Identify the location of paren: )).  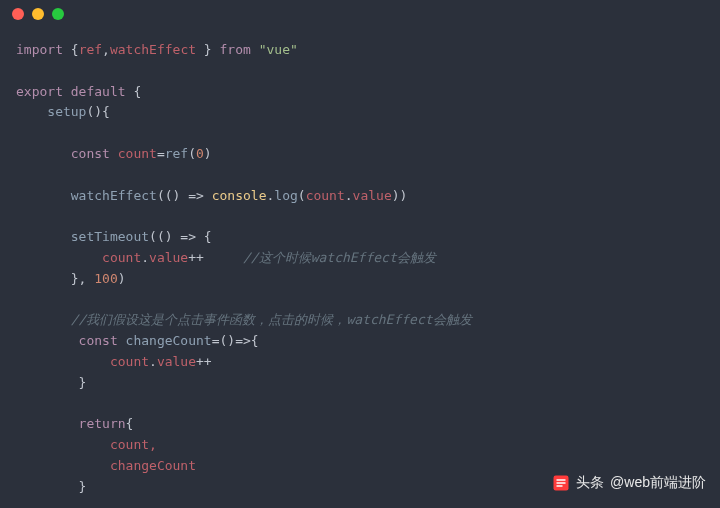
(400, 196).